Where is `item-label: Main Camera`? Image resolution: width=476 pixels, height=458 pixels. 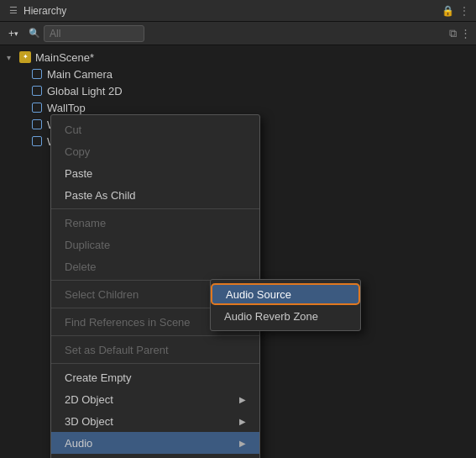 item-label: Main Camera is located at coordinates (80, 74).